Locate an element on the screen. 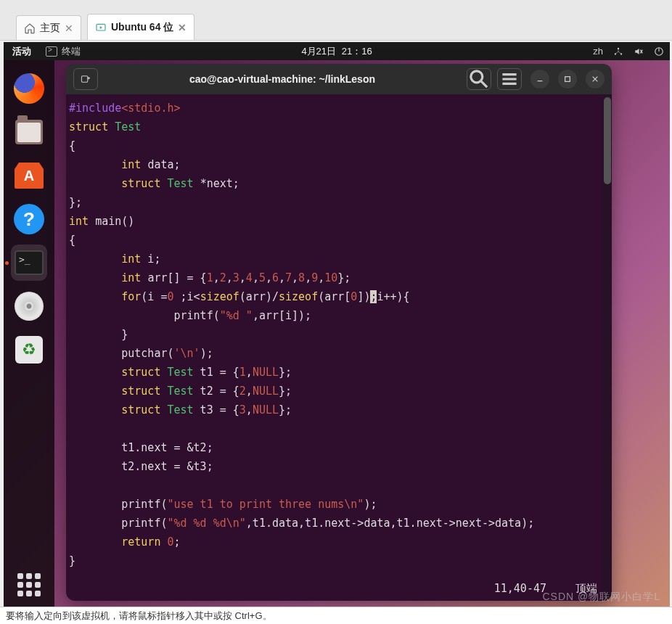 The image size is (672, 624). volume-icon is located at coordinates (639, 52).